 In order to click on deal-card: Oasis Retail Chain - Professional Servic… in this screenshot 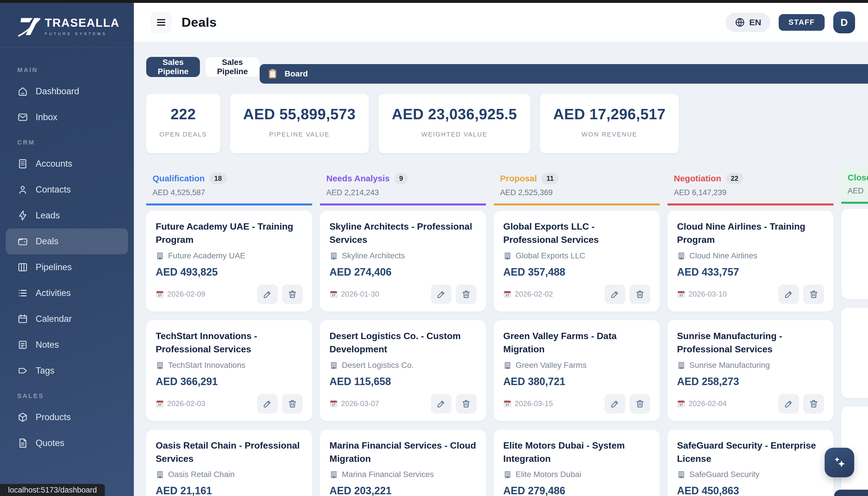, I will do `click(229, 463)`.